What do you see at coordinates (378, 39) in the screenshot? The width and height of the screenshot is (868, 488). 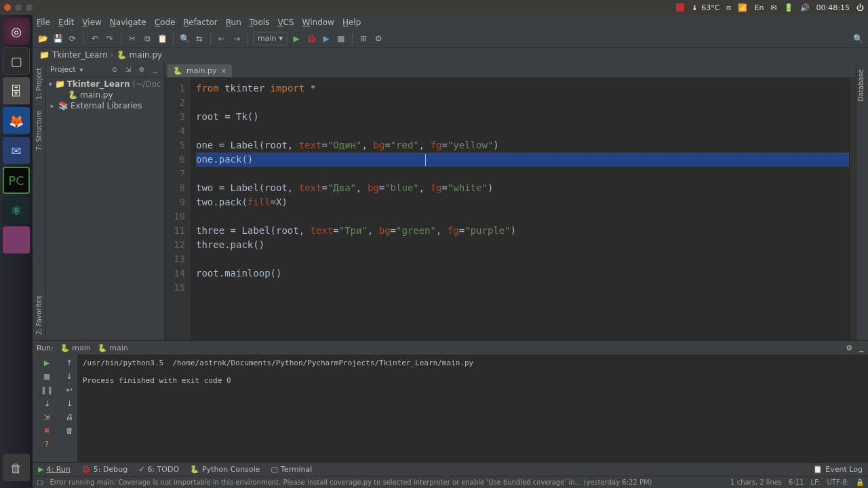 I see `settings-icon: ⚙` at bounding box center [378, 39].